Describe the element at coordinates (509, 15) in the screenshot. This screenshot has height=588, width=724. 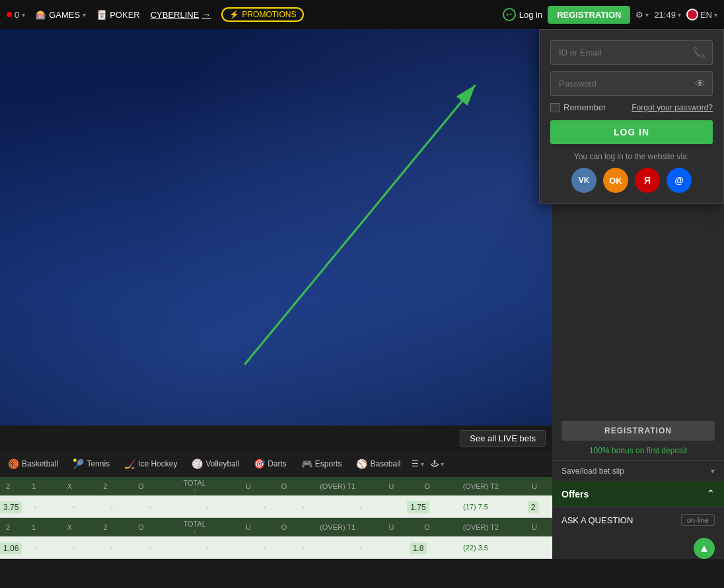
I see `login-circle-icon: ↩` at that location.